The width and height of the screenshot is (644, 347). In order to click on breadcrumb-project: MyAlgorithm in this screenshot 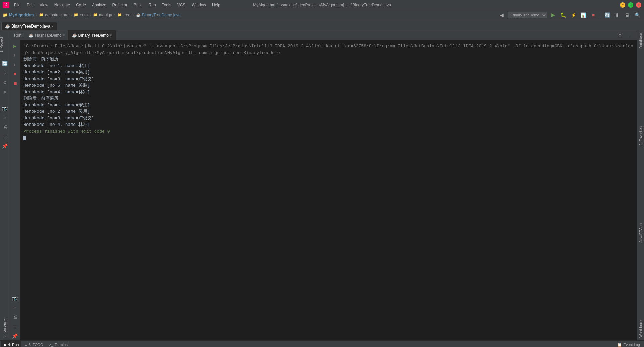, I will do `click(21, 15)`.